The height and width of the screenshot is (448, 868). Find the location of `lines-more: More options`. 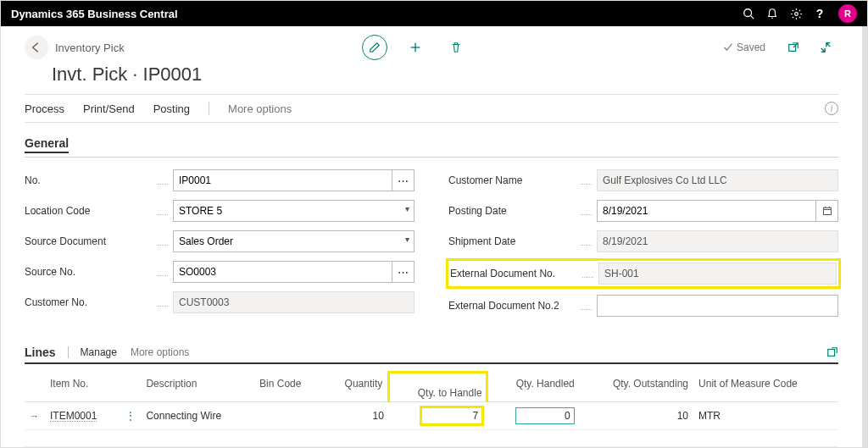

lines-more: More options is located at coordinates (159, 352).